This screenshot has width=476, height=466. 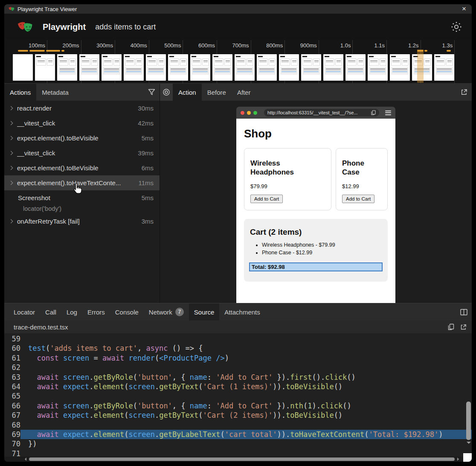 I want to click on tab-after: After, so click(x=244, y=92).